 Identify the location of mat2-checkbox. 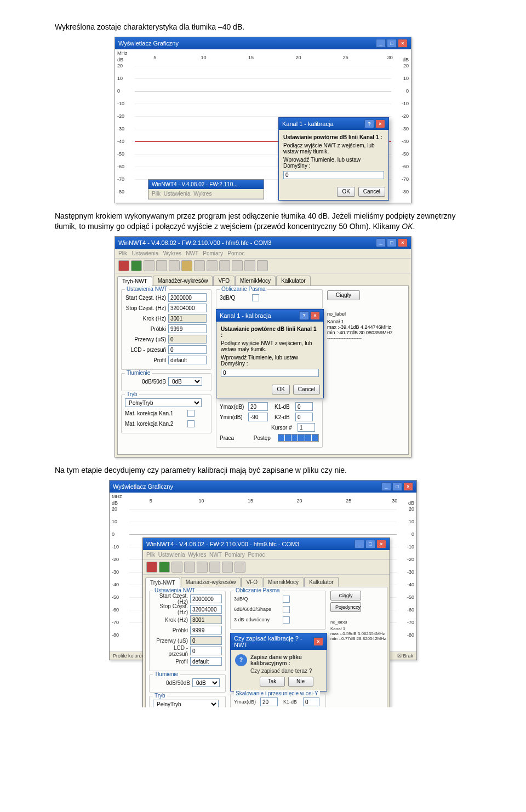
(191, 424).